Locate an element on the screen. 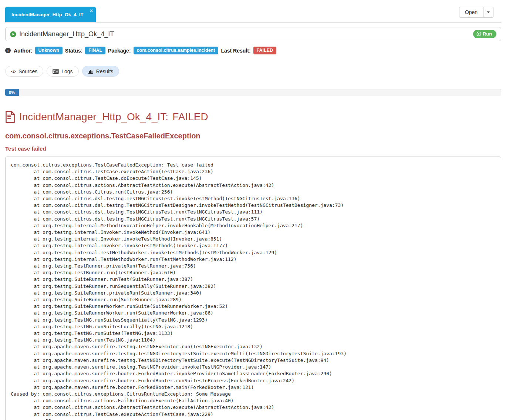  open-button: Open is located at coordinates (471, 12).